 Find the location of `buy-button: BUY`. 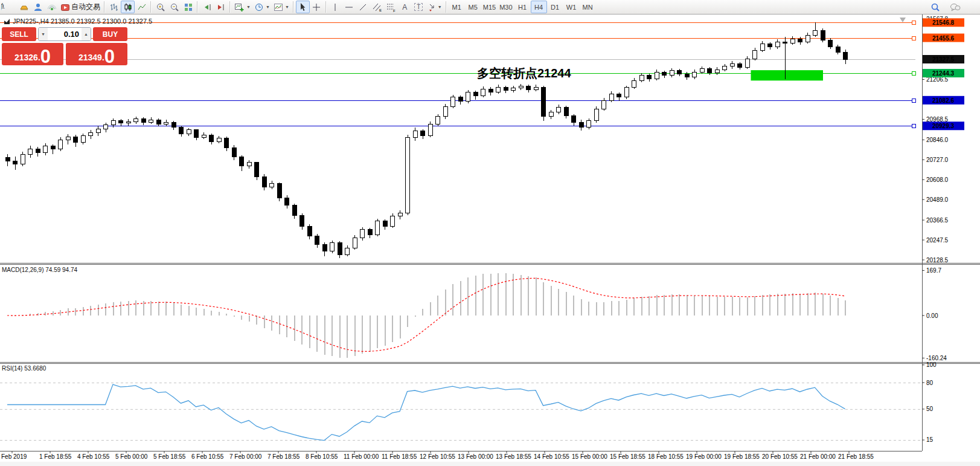

buy-button: BUY is located at coordinates (110, 34).